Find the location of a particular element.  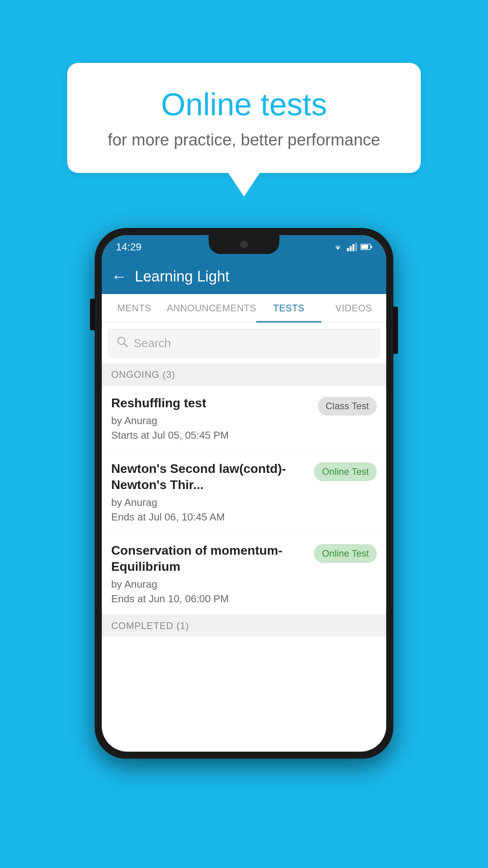

tab-videos: VIDEOS is located at coordinates (354, 308).